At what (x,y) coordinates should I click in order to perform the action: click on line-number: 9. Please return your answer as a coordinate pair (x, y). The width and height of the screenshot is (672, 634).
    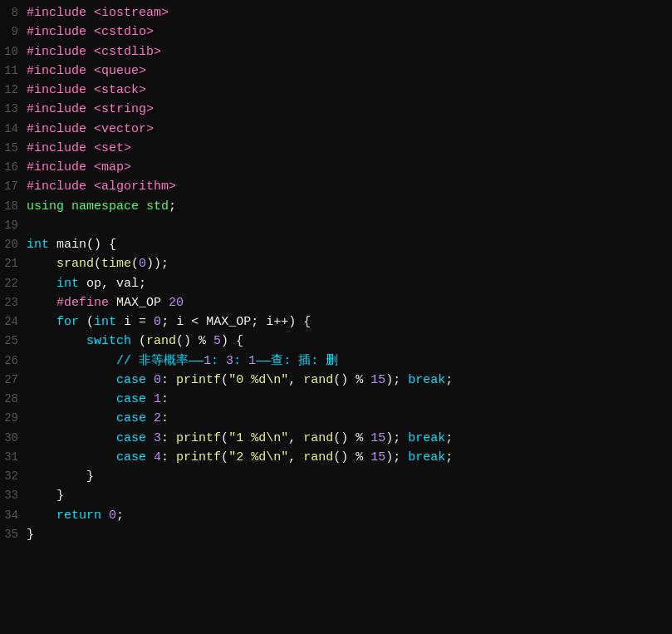
    Looking at the image, I should click on (13, 32).